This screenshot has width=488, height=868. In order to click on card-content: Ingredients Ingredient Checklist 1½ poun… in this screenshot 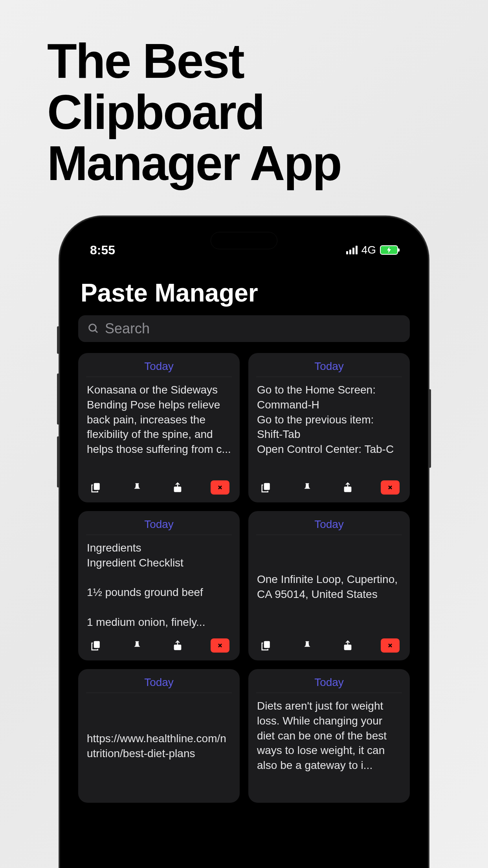, I will do `click(159, 586)`.